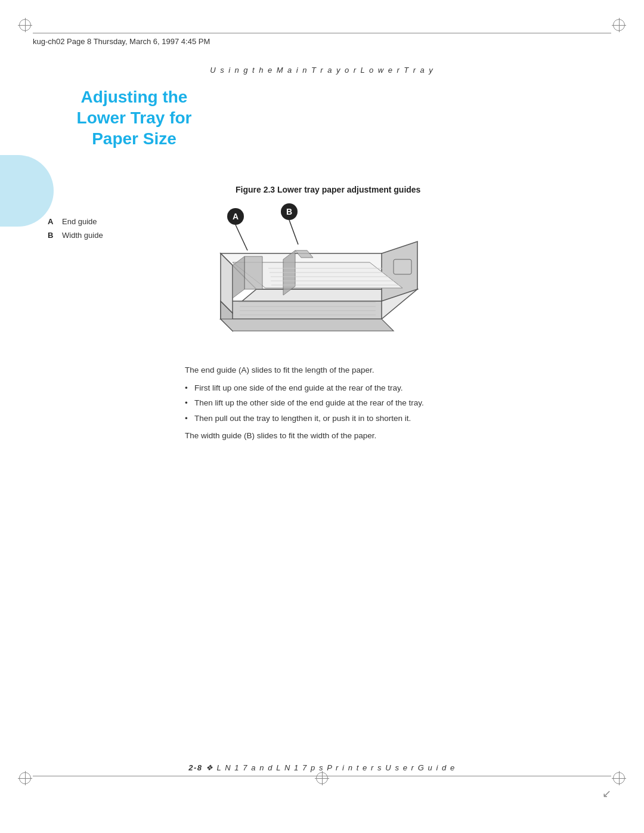  What do you see at coordinates (402, 267) in the screenshot?
I see `right-handle` at bounding box center [402, 267].